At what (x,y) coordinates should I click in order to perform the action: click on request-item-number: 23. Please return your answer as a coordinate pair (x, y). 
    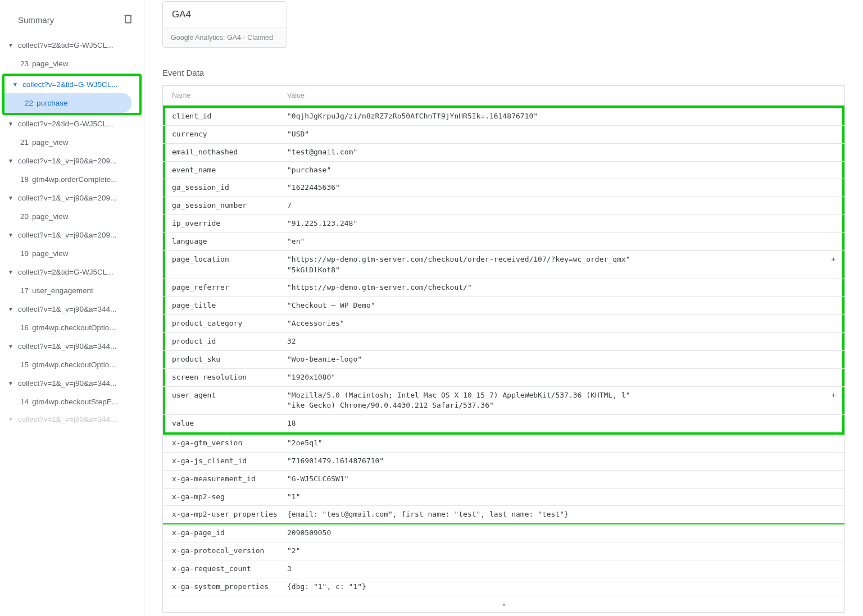
    Looking at the image, I should click on (25, 64).